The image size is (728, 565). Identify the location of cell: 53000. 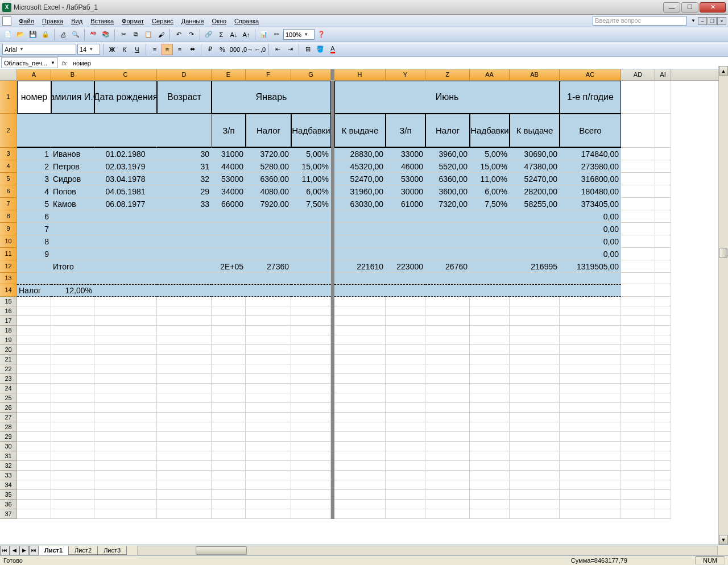
(406, 179).